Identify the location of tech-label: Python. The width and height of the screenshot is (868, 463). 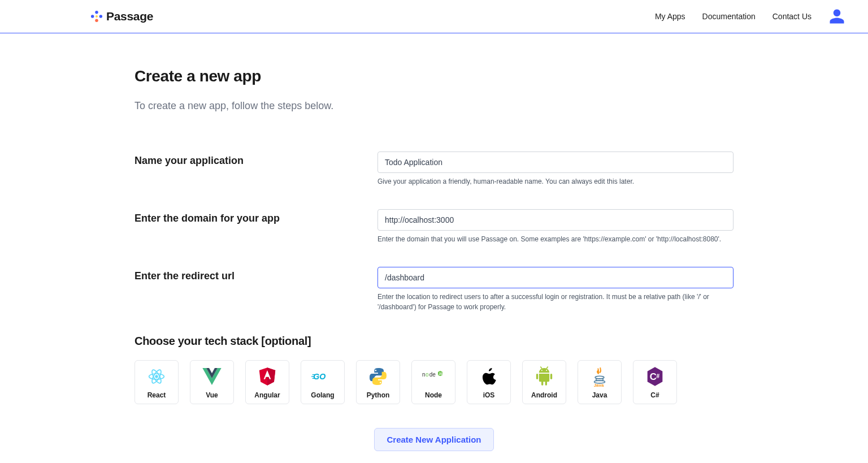
(379, 395).